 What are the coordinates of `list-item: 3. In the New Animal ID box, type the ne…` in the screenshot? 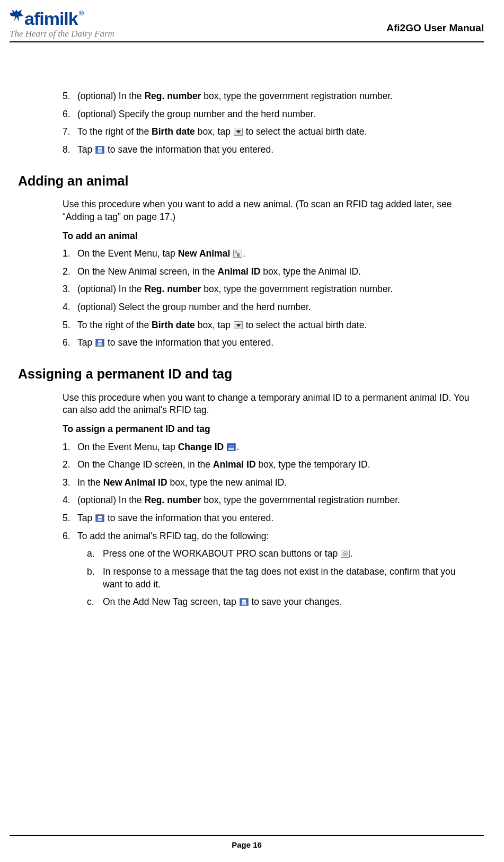 It's located at (270, 483).